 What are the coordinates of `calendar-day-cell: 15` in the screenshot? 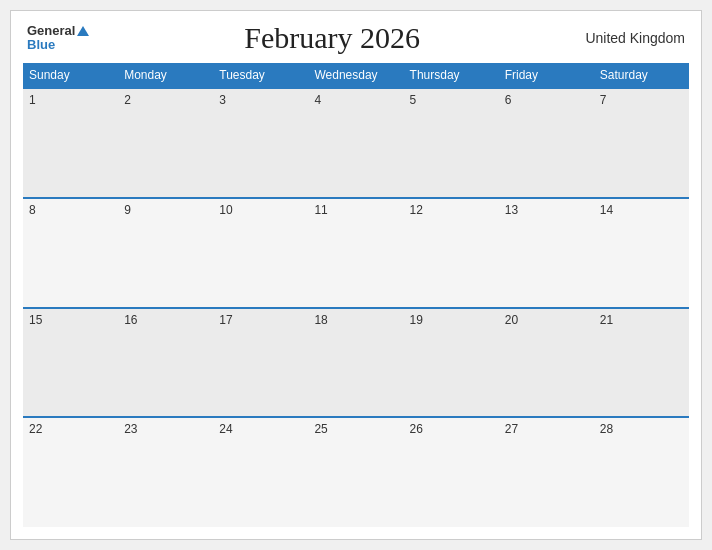 It's located at (70, 363).